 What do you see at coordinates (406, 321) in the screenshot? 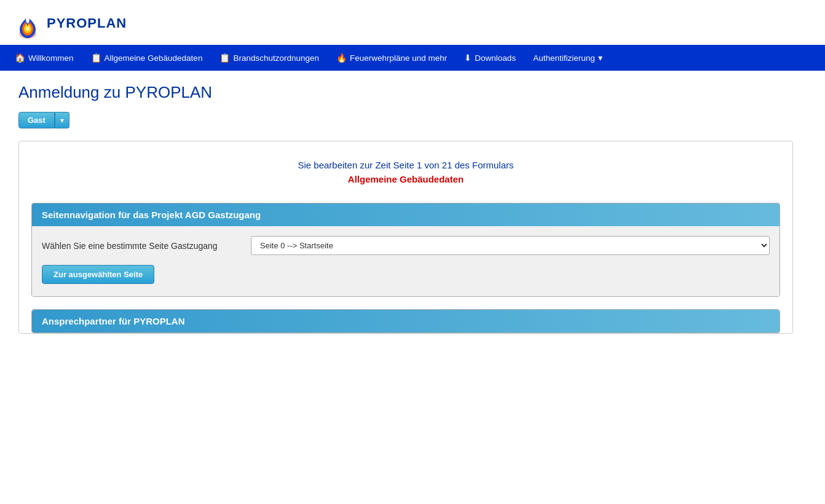
I see `contact-section-header: Ansprechpartner für PYROPLAN` at bounding box center [406, 321].